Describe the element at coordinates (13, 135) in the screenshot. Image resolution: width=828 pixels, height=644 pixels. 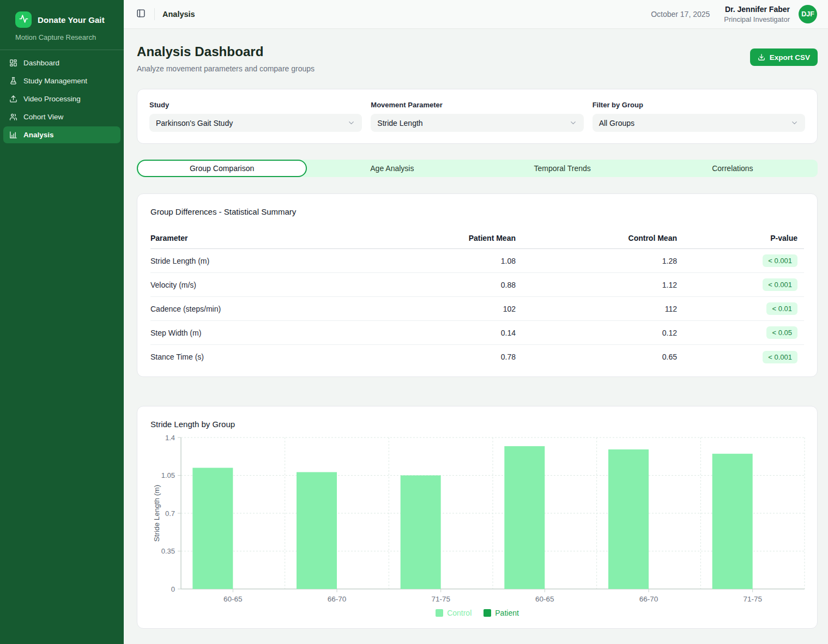
I see `bar-chart-icon` at that location.